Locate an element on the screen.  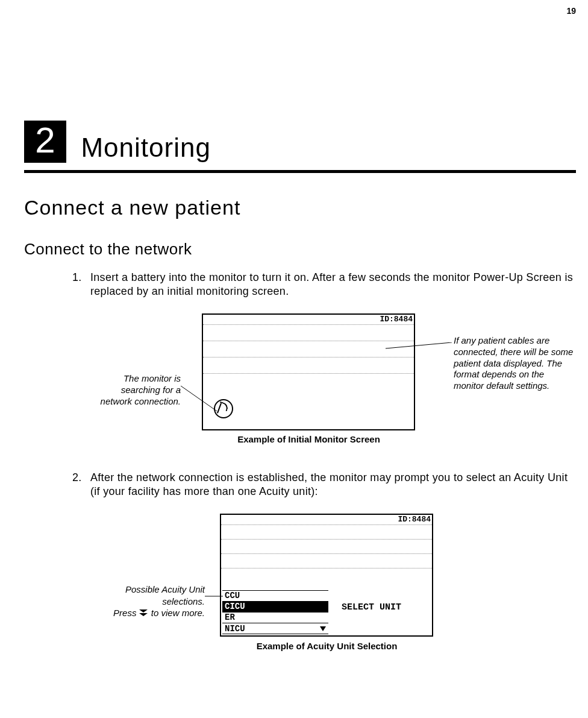
step-number: 2. is located at coordinates (77, 477).